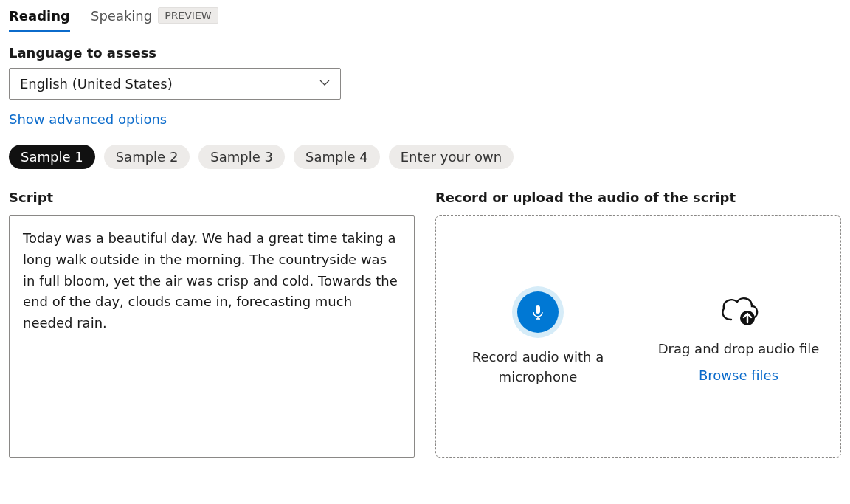 The width and height of the screenshot is (850, 504). What do you see at coordinates (538, 336) in the screenshot?
I see `record-area: Record audio with a microphone` at bounding box center [538, 336].